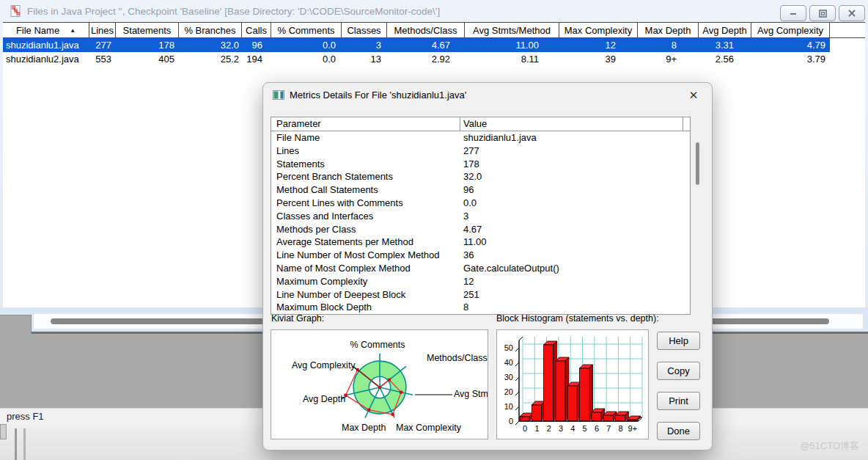 The image size is (868, 460). What do you see at coordinates (210, 45) in the screenshot?
I see `file-table-cell: 32.0` at bounding box center [210, 45].